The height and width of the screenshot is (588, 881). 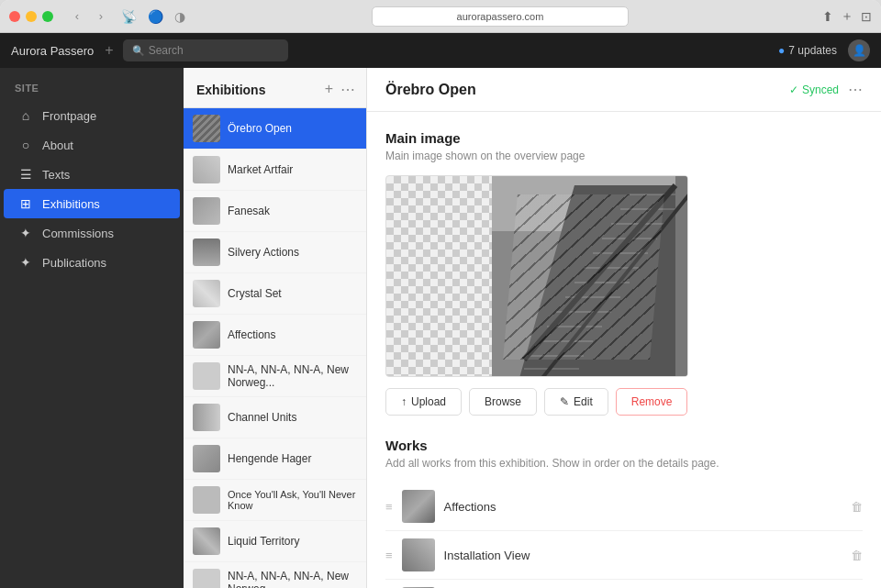 What do you see at coordinates (275, 294) in the screenshot?
I see `exhibition-item-crystal: Crystal Set` at bounding box center [275, 294].